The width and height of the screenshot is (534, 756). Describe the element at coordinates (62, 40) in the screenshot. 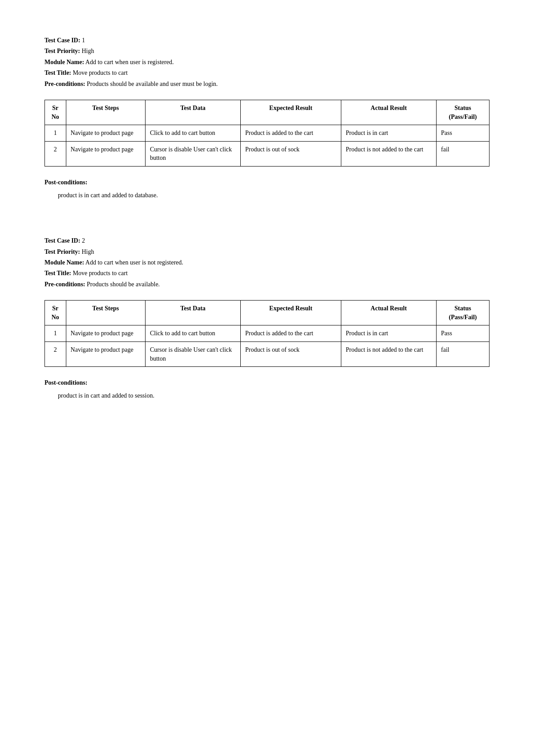

I see `test-case-1-id-label: Test Case ID:` at that location.